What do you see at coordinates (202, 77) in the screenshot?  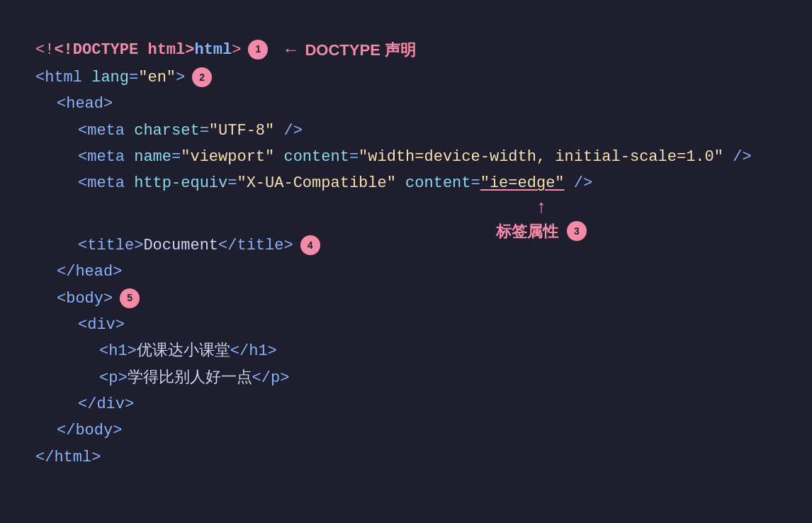 I see `badge-2: 2` at bounding box center [202, 77].